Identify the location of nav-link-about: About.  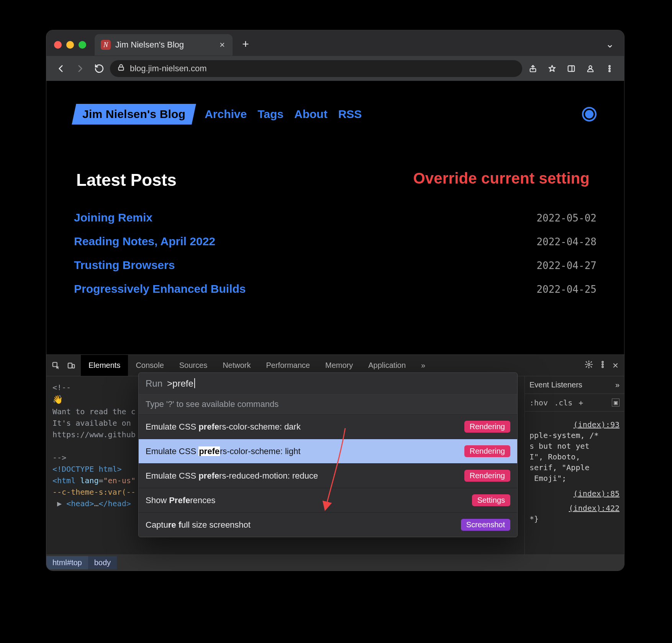
(311, 114).